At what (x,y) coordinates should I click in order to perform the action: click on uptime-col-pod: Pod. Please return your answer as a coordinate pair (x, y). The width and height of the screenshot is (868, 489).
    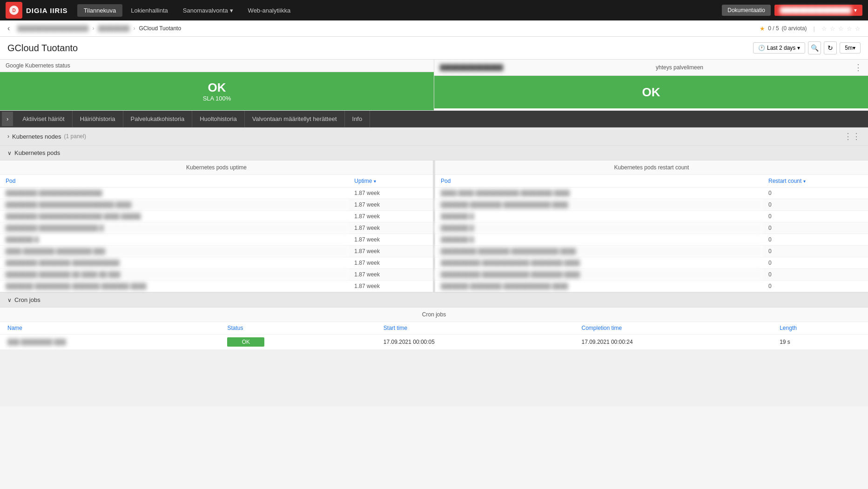
    Looking at the image, I should click on (174, 181).